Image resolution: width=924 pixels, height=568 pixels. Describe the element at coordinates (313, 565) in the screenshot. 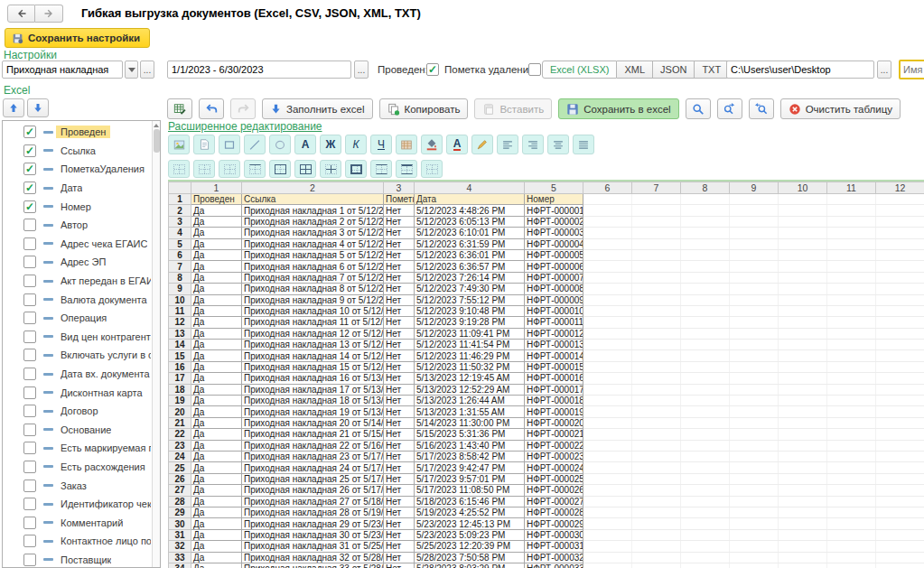

I see `sheet-cell: Приходная накладная 33 от 5/28/2023` at that location.